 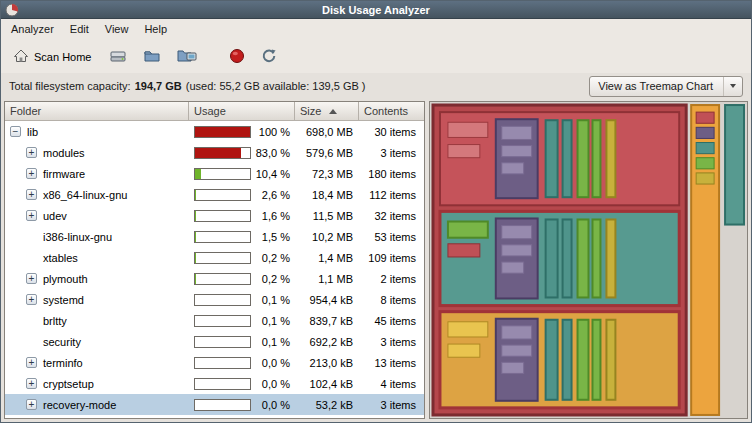 What do you see at coordinates (214, 152) in the screenshot?
I see `table-row: +modules83,0 %579,6 MB3 items` at bounding box center [214, 152].